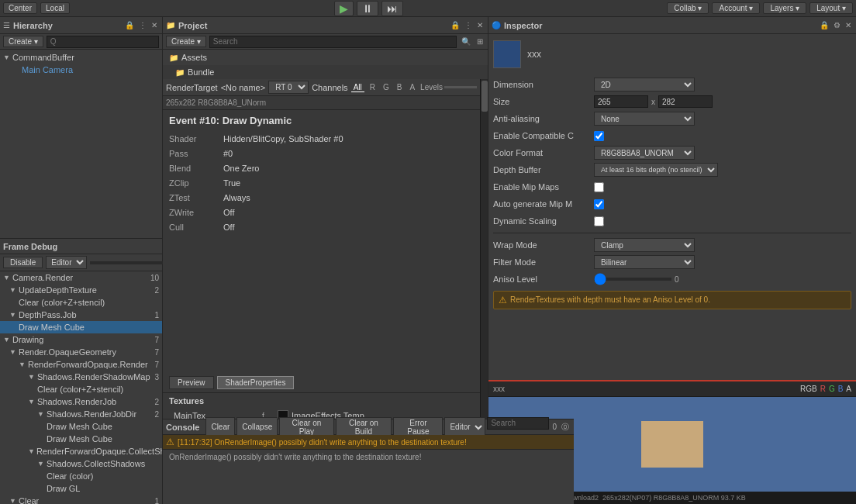 Image resolution: width=856 pixels, height=504 pixels. Describe the element at coordinates (333, 42) in the screenshot. I see `project-search-input` at that location.